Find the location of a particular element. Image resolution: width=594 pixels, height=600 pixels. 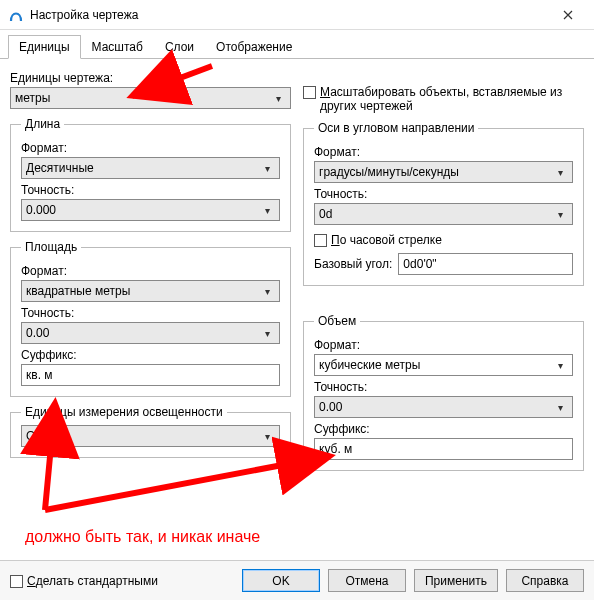

volume-format-label: Формат: is located at coordinates (444, 345).